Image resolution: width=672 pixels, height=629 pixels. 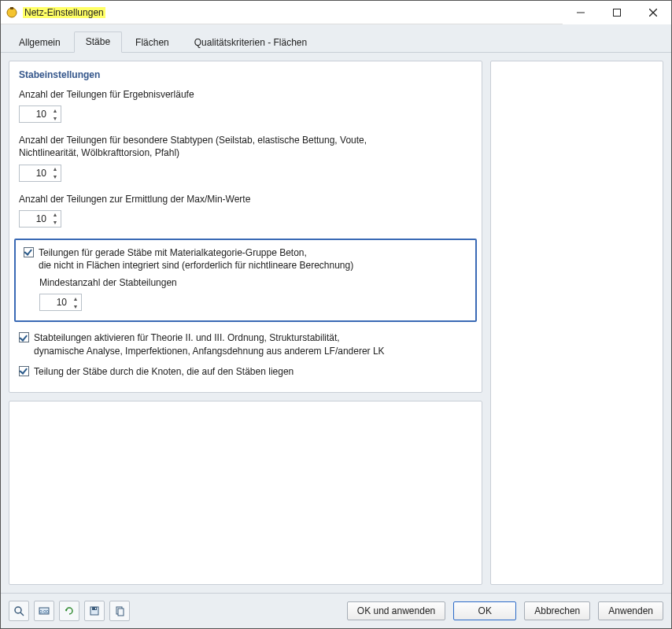 What do you see at coordinates (209, 344) in the screenshot?
I see `check-theory-label: Stabteilungen aktivieren für Theorie II.…` at bounding box center [209, 344].